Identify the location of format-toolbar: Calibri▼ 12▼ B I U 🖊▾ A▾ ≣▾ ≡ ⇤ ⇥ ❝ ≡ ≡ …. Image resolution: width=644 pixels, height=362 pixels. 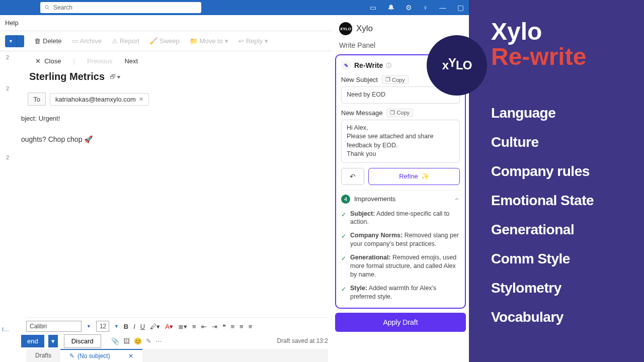
(177, 325).